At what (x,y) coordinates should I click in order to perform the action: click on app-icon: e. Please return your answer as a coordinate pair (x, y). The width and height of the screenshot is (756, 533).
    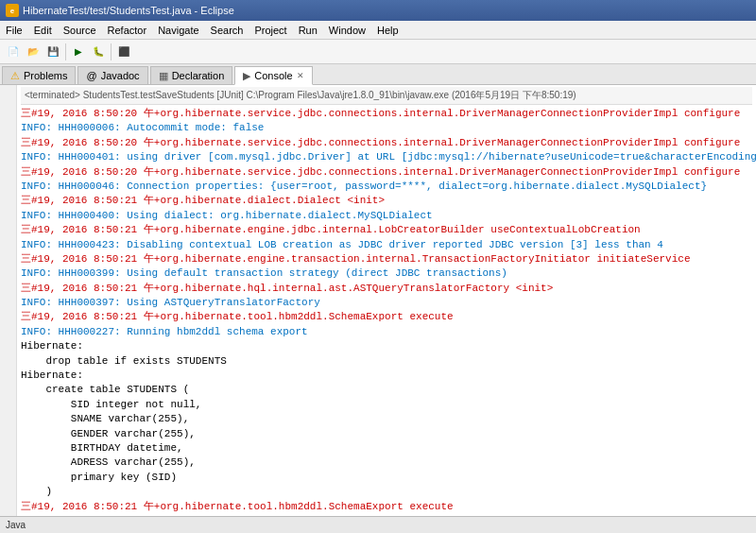
    Looking at the image, I should click on (12, 10).